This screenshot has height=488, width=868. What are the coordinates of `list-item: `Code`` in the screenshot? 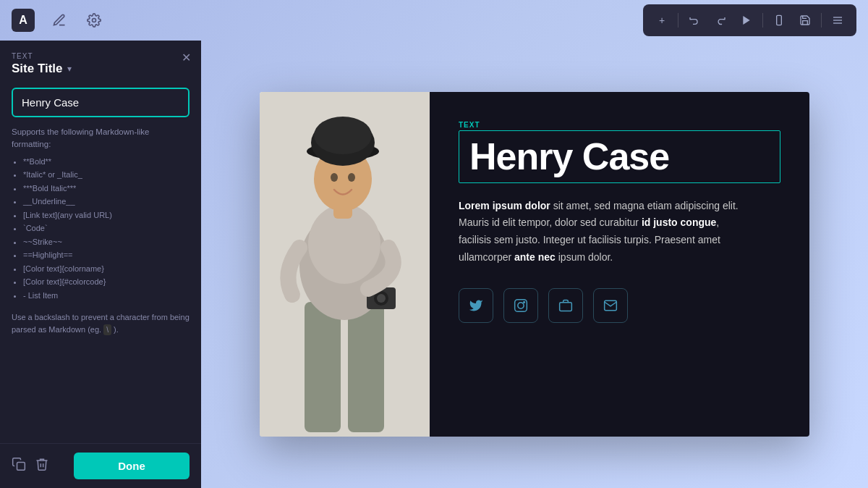 It's located at (106, 229).